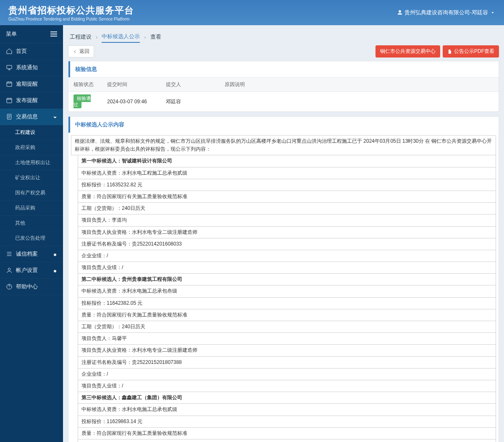 The width and height of the screenshot is (504, 442). I want to click on back-icon, so click(75, 52).